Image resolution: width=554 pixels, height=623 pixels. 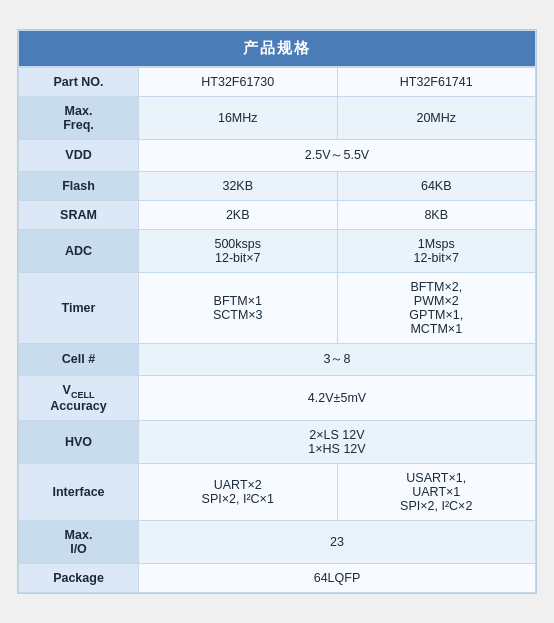 I want to click on row-label: Flash, so click(x=79, y=186).